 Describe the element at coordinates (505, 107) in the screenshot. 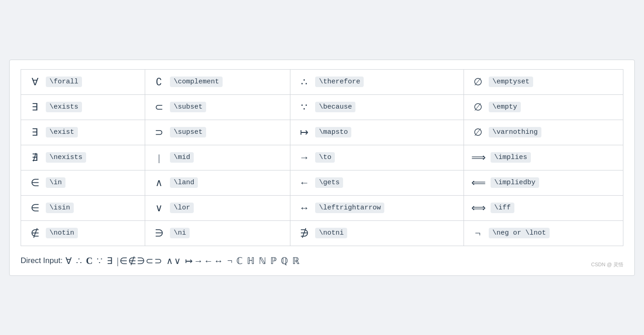

I see `latex-command: \empty` at that location.